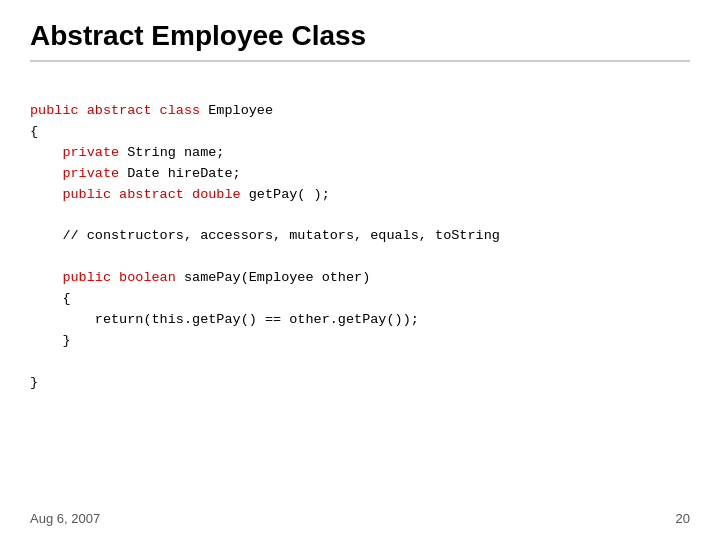 This screenshot has height=540, width=720. What do you see at coordinates (683, 518) in the screenshot?
I see `footer-page: 20` at bounding box center [683, 518].